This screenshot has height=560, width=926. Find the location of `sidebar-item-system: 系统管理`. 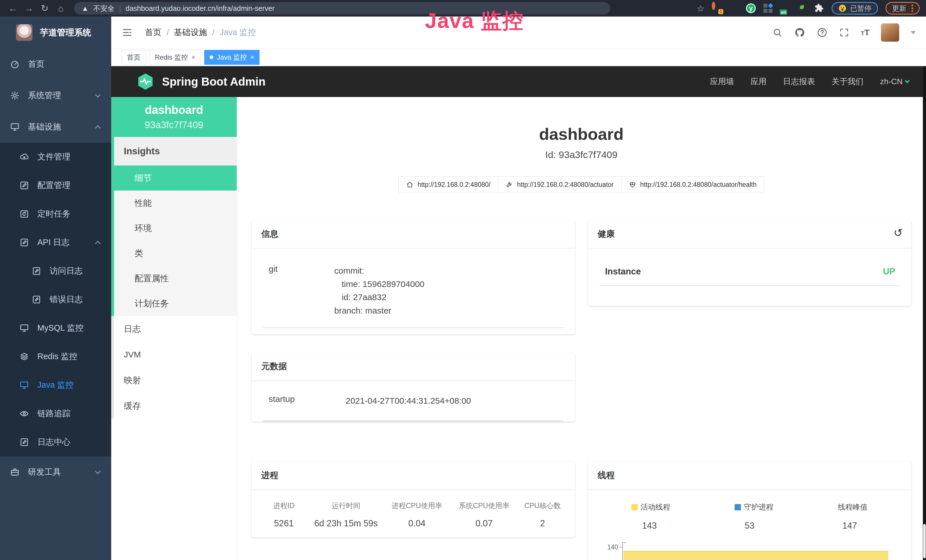

sidebar-item-system: 系统管理 is located at coordinates (56, 95).